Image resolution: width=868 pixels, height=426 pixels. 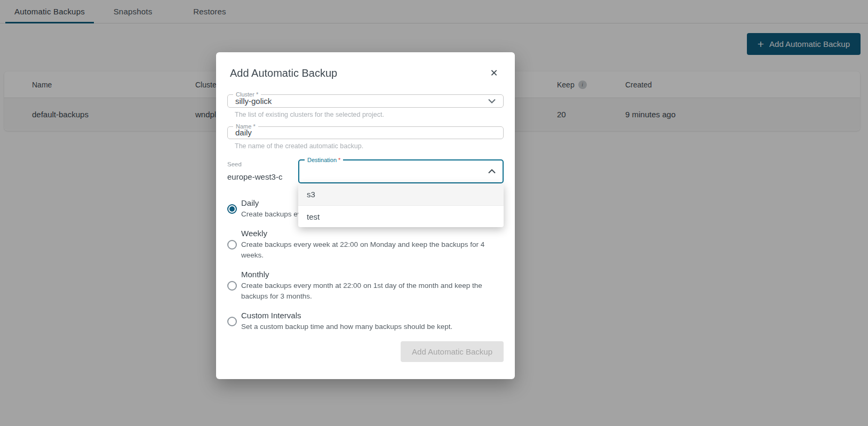 I want to click on dialog-actions: Add Automatic Backup, so click(x=365, y=352).